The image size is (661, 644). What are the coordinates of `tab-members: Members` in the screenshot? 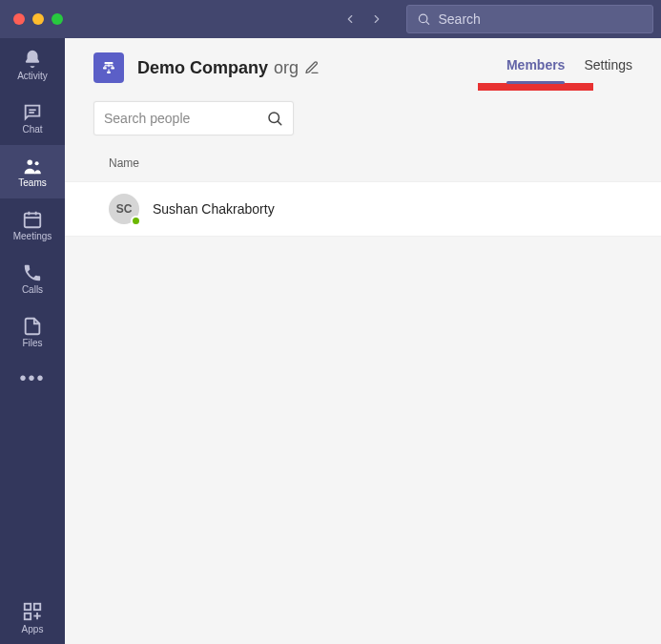 It's located at (536, 68).